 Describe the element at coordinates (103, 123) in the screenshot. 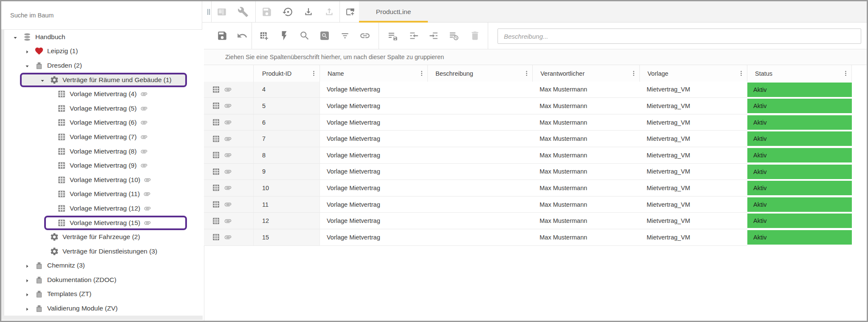

I see `tree-item: Vorlage Mietvertrag (6)` at that location.